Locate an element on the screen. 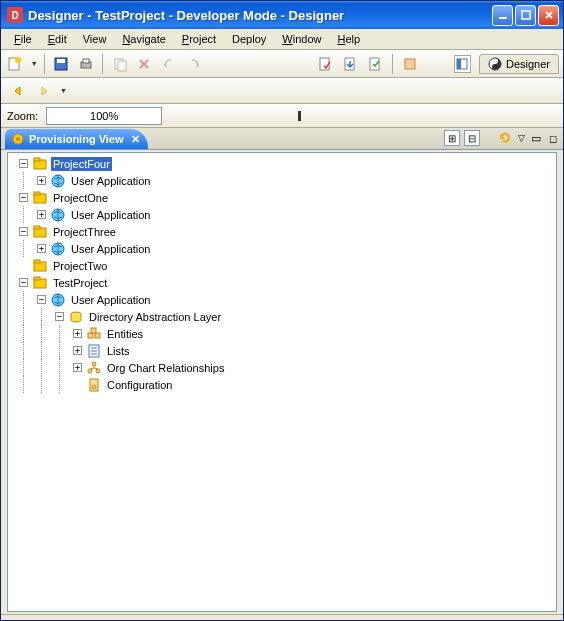  view-menu-icon: ▽ is located at coordinates (522, 138).